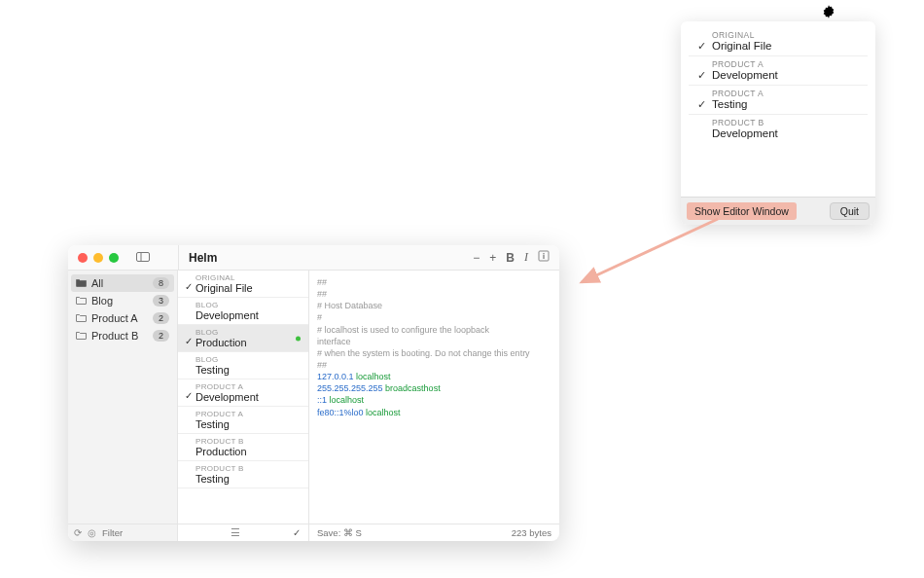 The image size is (924, 578). I want to click on entry-item: ✓PRODUCT ADevelopment, so click(243, 393).